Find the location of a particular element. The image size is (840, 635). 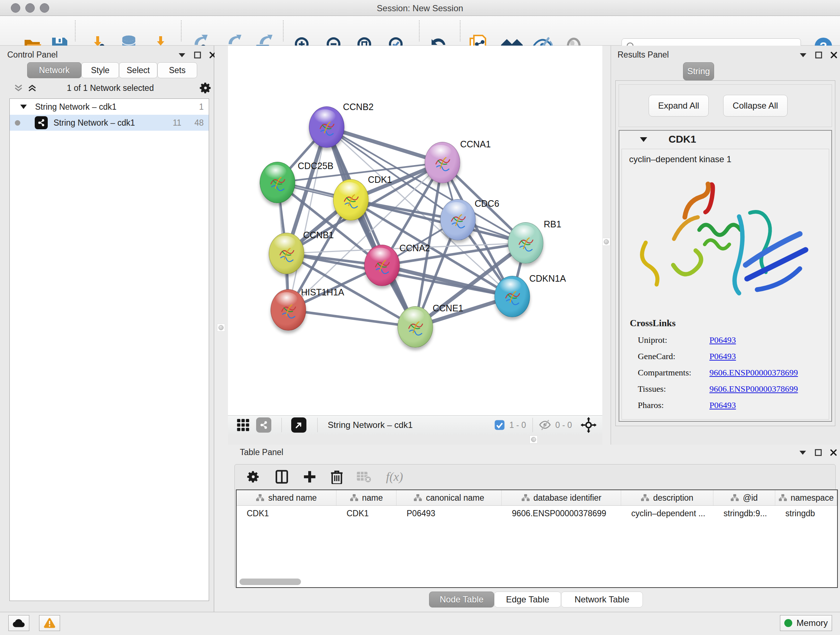

cell-canonical-name: P06493 is located at coordinates (449, 514).